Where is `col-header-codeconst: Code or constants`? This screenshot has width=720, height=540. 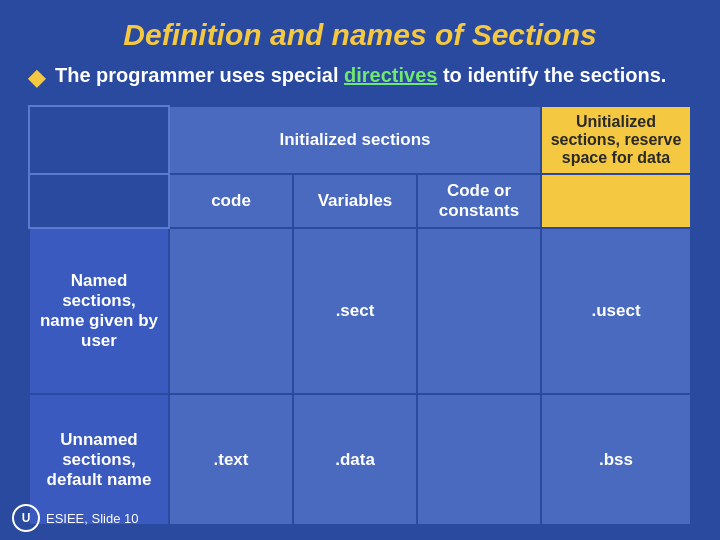
col-header-codeconst: Code or constants is located at coordinates (479, 201).